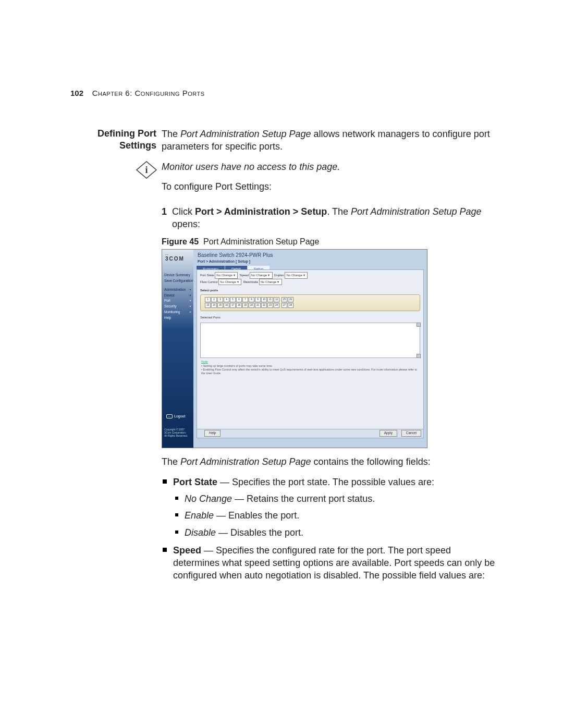 This screenshot has width=563, height=728. What do you see at coordinates (220, 305) in the screenshot?
I see `port-15: 15` at bounding box center [220, 305].